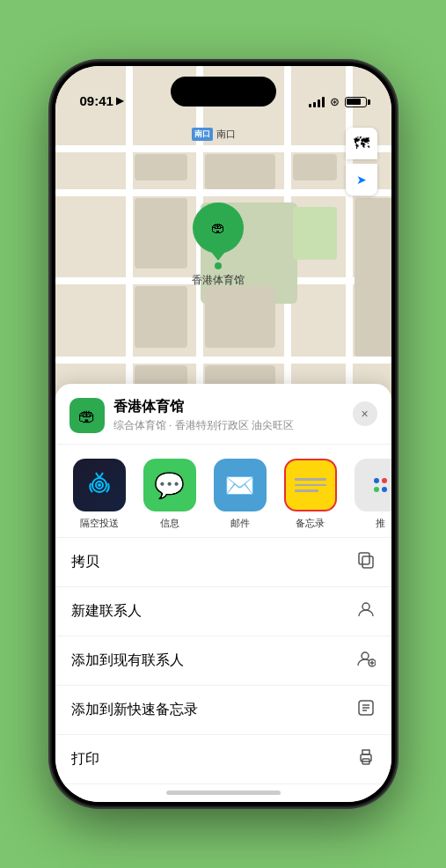 The image size is (446, 868). I want to click on airdrop-label: 隔空投送, so click(99, 523).